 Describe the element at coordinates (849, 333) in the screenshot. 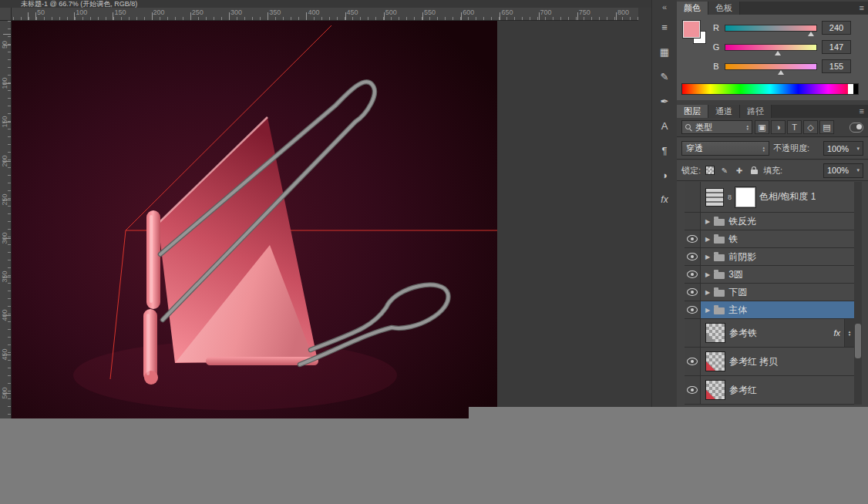

I see `fx-expand-icon: ▴▾` at that location.